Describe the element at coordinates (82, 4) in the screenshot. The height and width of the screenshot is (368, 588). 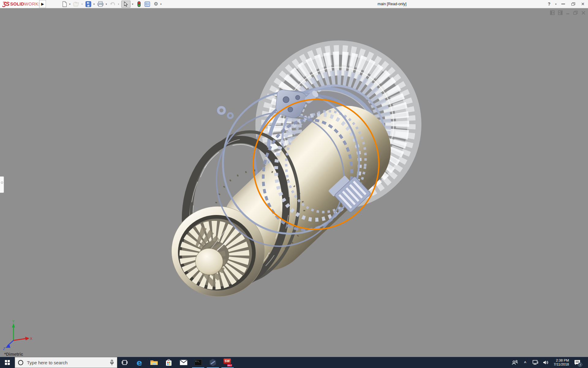
I see `open-dropdown-caret: ▾` at that location.